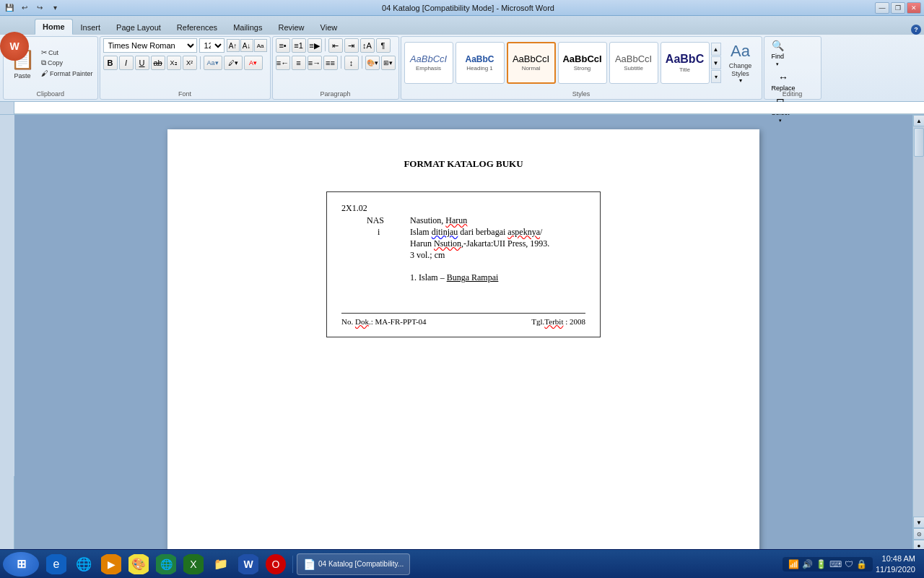 The height and width of the screenshot is (578, 924). I want to click on scroll-thumb, so click(919, 142).